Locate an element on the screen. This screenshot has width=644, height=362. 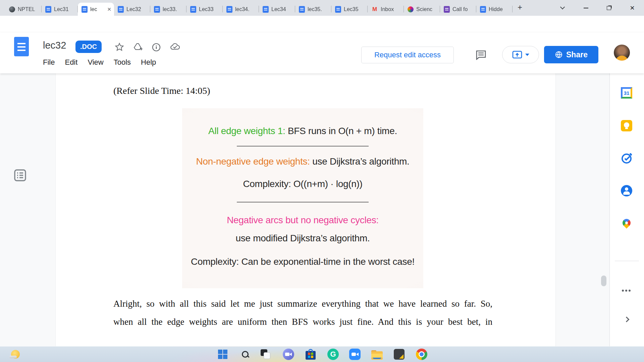
notes-app-icon is located at coordinates (399, 354).